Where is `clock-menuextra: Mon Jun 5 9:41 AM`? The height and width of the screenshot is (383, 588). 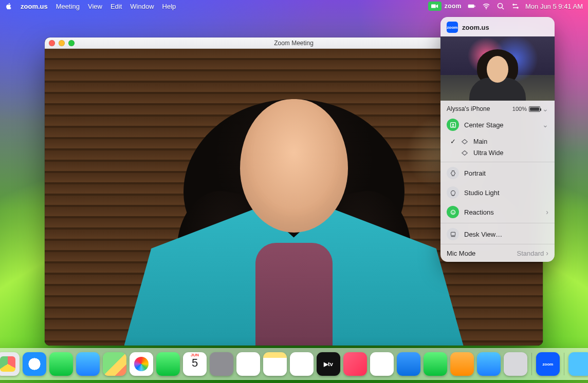
clock-menuextra: Mon Jun 5 9:41 AM is located at coordinates (554, 6).